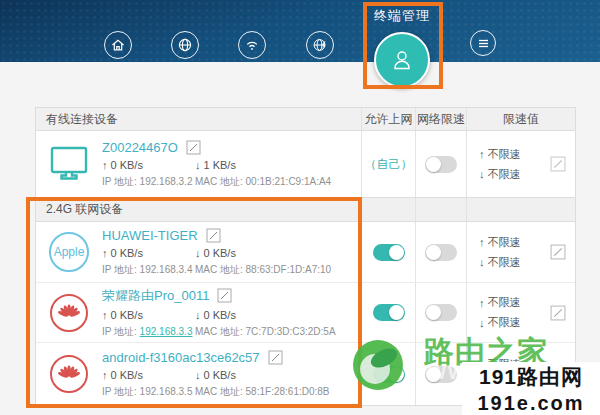  I want to click on ip-link: 192.168.3.3, so click(166, 332).